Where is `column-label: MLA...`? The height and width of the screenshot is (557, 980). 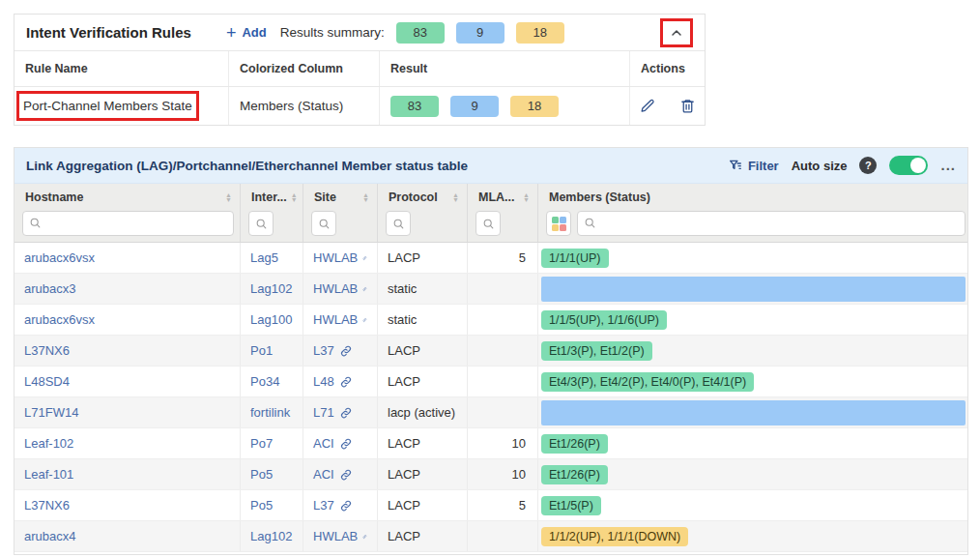 column-label: MLA... is located at coordinates (497, 197).